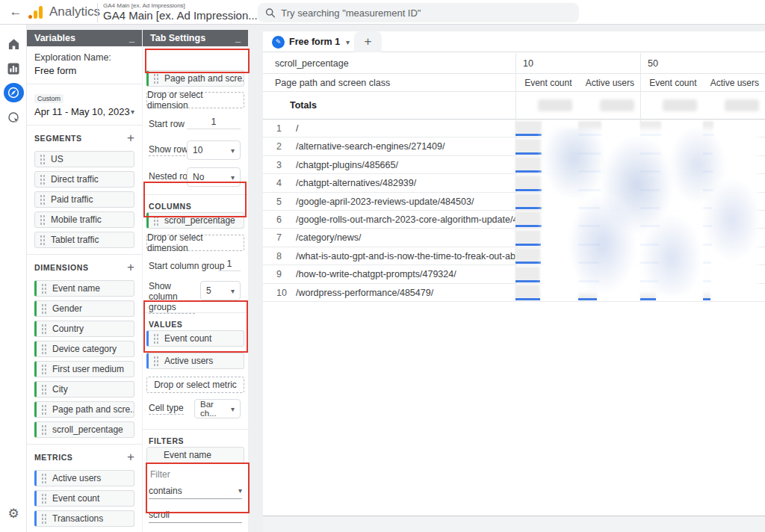 Image resolution: width=765 pixels, height=532 pixels. Describe the element at coordinates (93, 409) in the screenshot. I see `dimension-chip-label: Page path and scre...` at that location.